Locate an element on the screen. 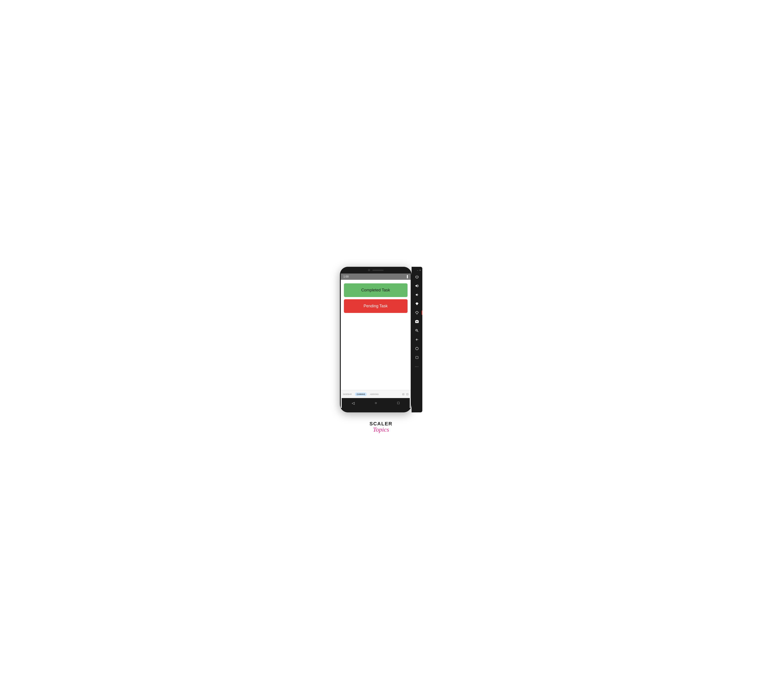 The image size is (762, 700). tab-sidebar: SIDEBAR is located at coordinates (347, 394).